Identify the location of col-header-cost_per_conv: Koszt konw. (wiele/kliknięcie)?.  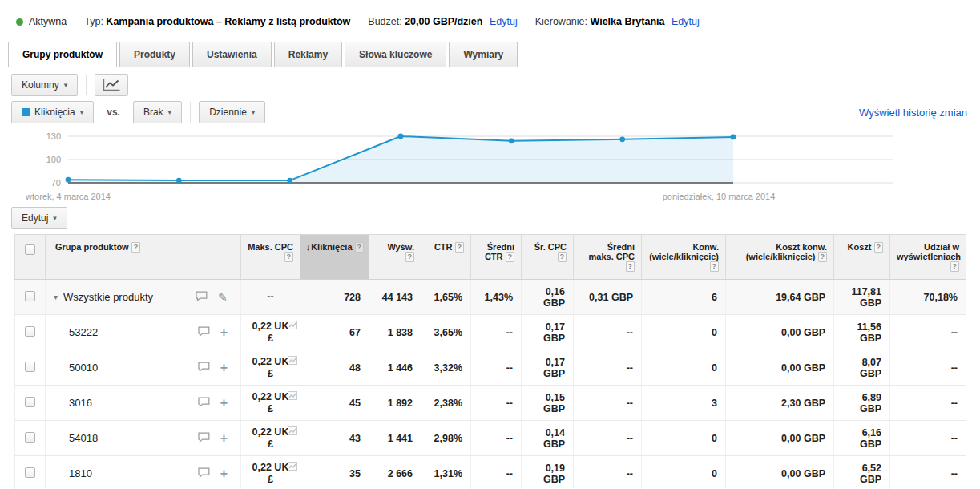
(780, 257).